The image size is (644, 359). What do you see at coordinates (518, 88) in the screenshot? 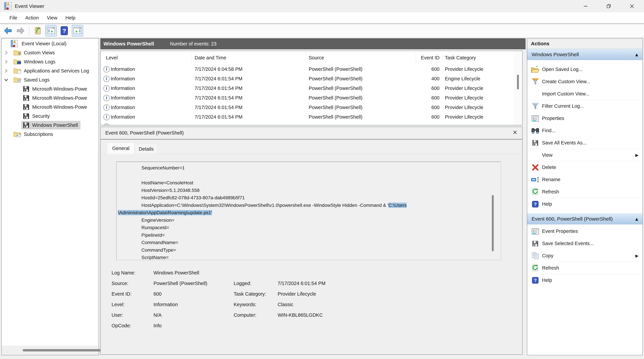
I see `event-list-scrollbar` at bounding box center [518, 88].